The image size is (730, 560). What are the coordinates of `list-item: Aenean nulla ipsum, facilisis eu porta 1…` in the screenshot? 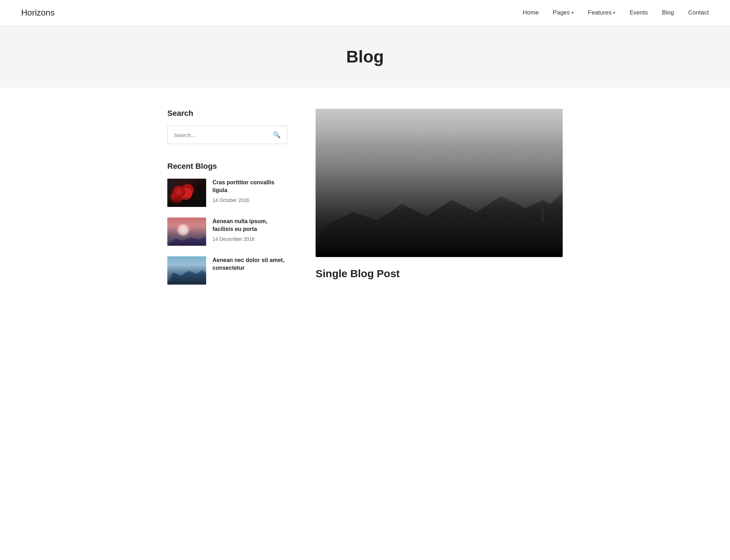 It's located at (227, 232).